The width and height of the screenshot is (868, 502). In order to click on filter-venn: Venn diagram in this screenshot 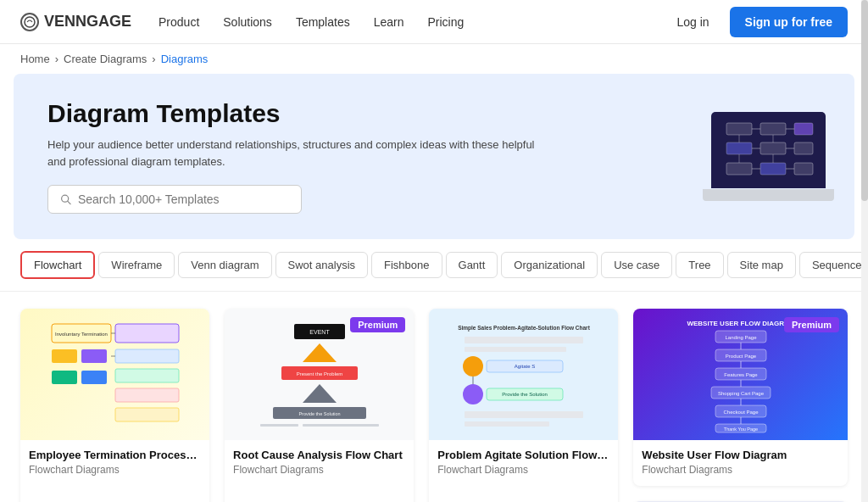, I will do `click(225, 265)`.